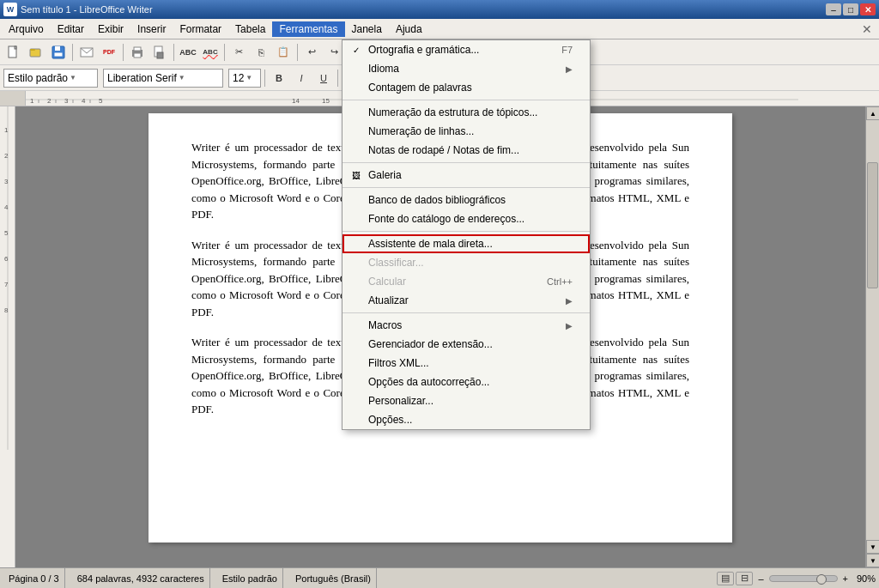 The image size is (879, 588). What do you see at coordinates (312, 52) in the screenshot?
I see `undo-button: ↩` at bounding box center [312, 52].